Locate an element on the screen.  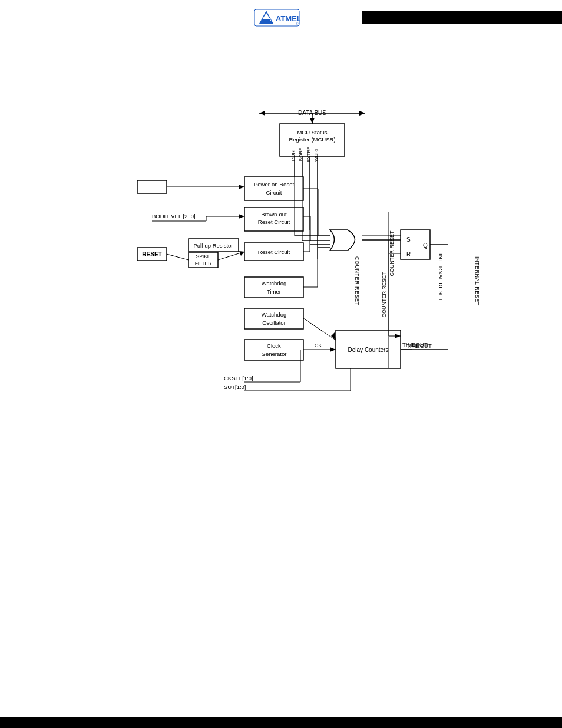
svg-text: Q is located at coordinates (425, 245).